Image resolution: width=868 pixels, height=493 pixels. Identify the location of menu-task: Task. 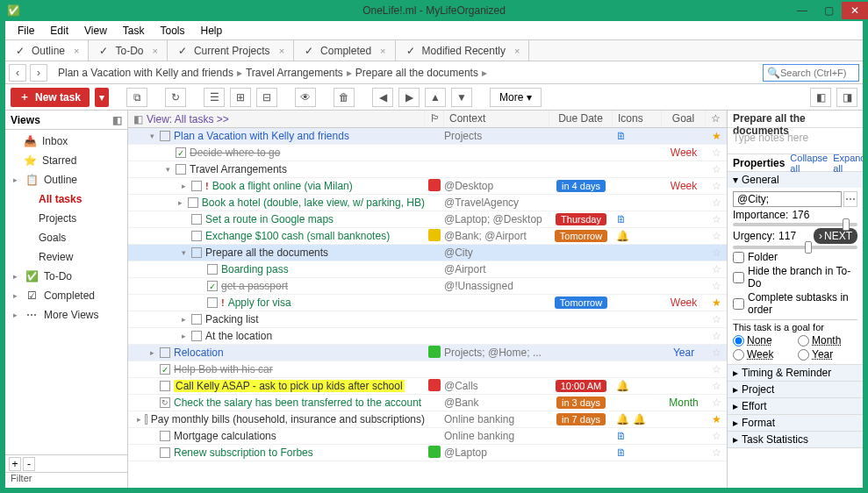
(133, 31).